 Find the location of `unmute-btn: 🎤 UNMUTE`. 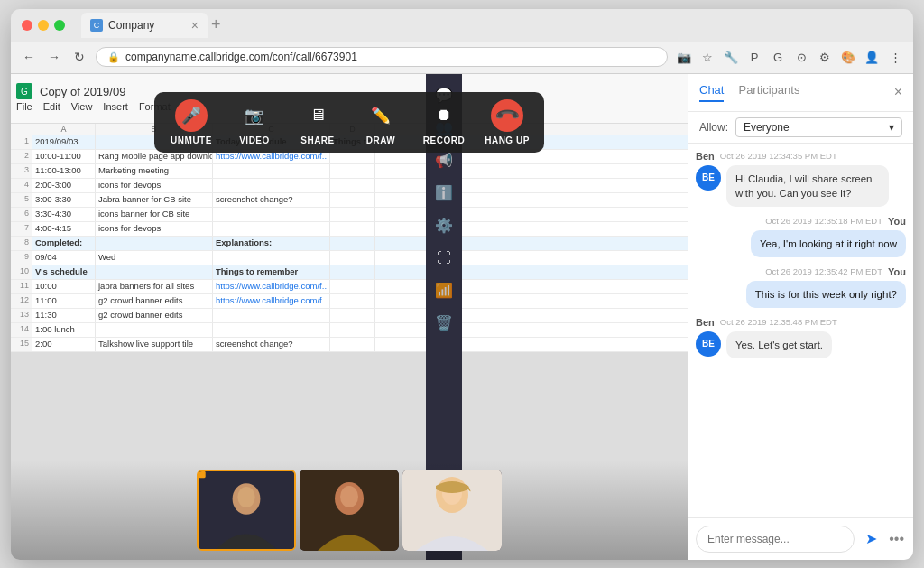

unmute-btn: 🎤 UNMUTE is located at coordinates (191, 123).